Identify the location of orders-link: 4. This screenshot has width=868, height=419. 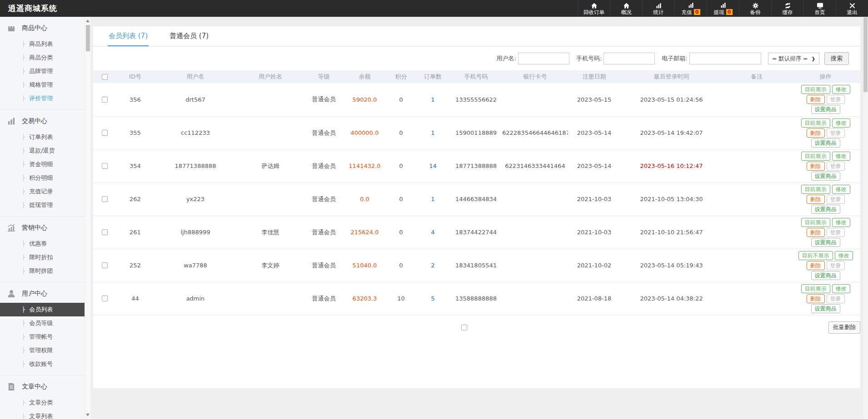
(433, 232).